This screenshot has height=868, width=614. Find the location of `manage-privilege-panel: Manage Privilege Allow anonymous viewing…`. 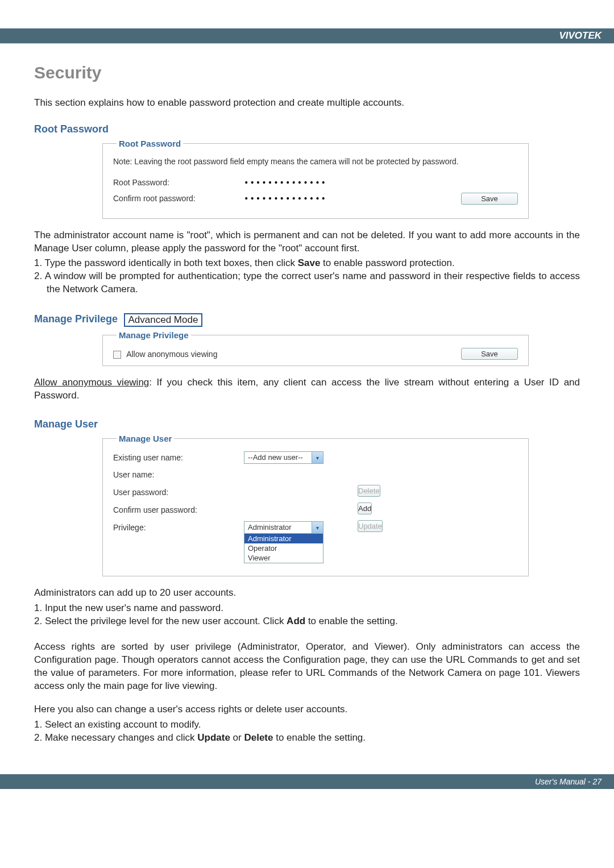

manage-privilege-panel: Manage Privilege Allow anonymous viewing… is located at coordinates (316, 348).